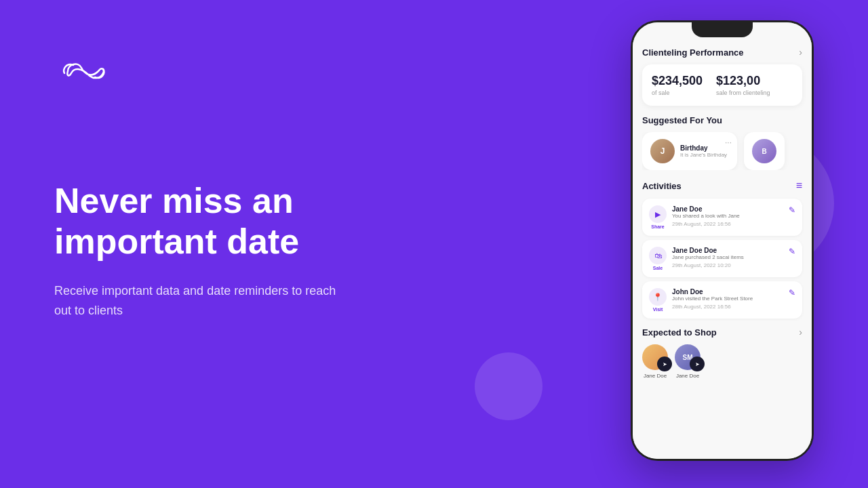 The image size is (868, 488). Describe the element at coordinates (728, 216) in the screenshot. I see `activity-body-1: Jane Doe You shared a look with Jane 29t…` at that location.